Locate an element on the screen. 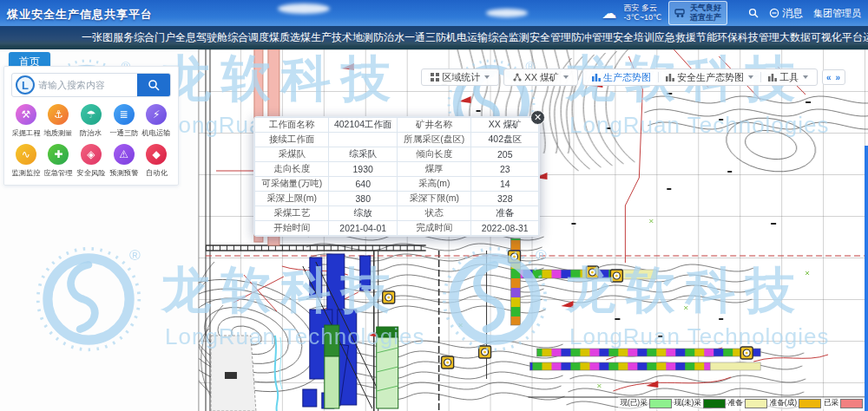  warning-icon: ⚠ is located at coordinates (124, 154).